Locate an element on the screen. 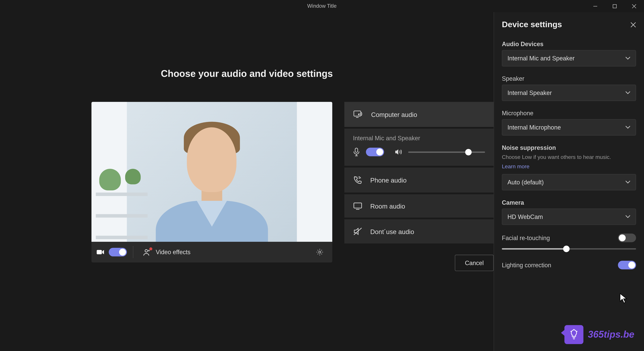 This screenshot has height=351, width=644. video-effects-label: Video effects is located at coordinates (173, 252).